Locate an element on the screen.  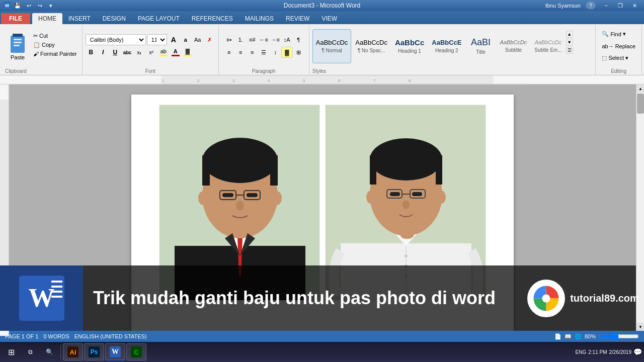
tab-home: HOME is located at coordinates (47, 19).